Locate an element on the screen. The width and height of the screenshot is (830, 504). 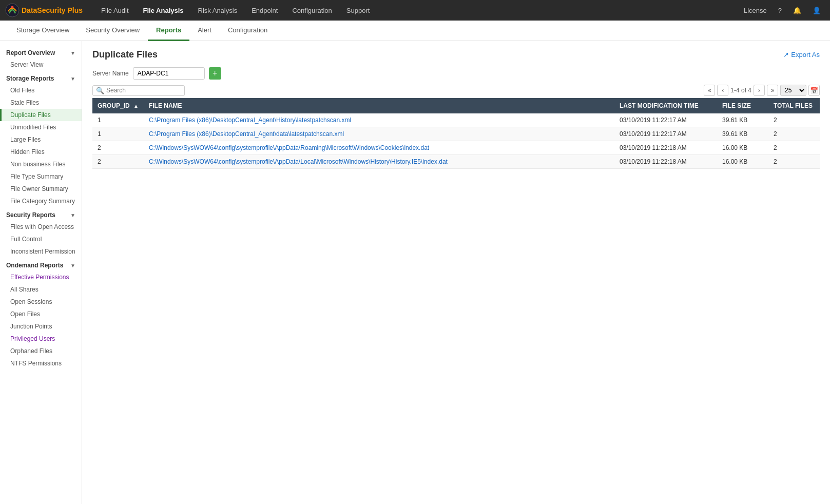
ondemand-reports-arrow: ▼ is located at coordinates (73, 266).